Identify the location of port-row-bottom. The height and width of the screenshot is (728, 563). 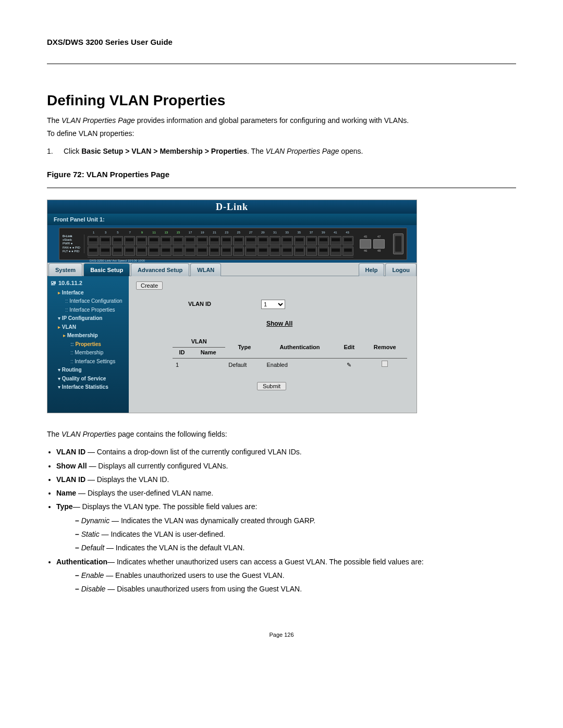
(221, 251).